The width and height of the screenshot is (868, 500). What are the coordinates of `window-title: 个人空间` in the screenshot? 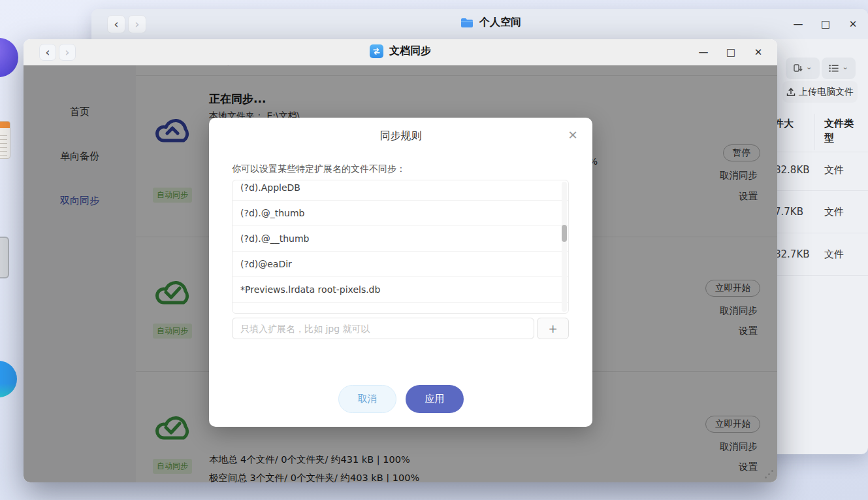 It's located at (500, 22).